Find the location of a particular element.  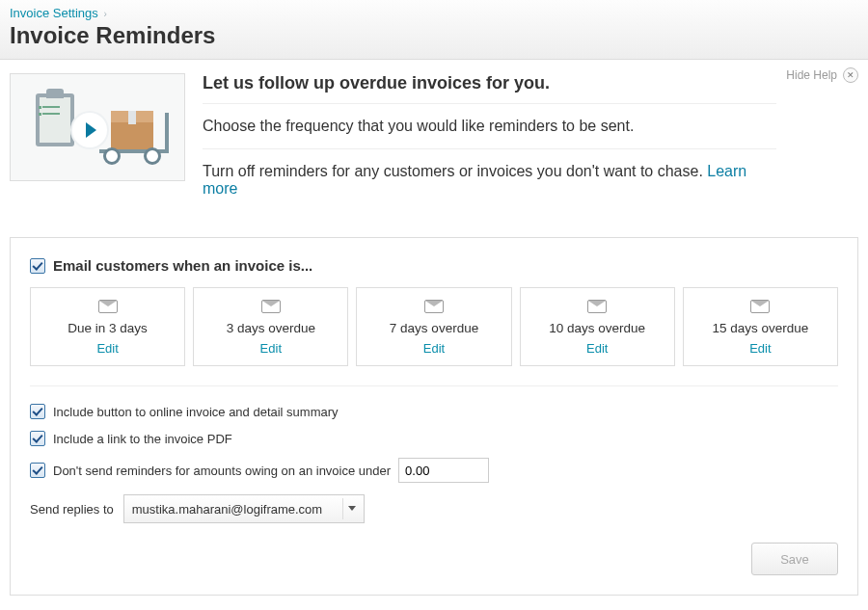

include-pdf-label: Include a link to the invoice PDF is located at coordinates (143, 439).